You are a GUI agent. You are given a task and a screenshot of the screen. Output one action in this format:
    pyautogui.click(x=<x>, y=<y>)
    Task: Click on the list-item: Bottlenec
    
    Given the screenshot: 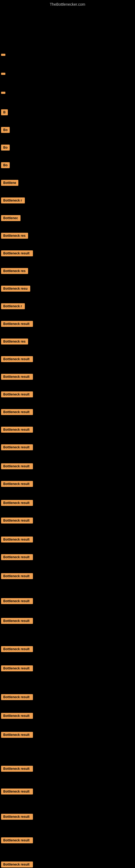 What is the action you would take?
    pyautogui.click(x=11, y=218)
    